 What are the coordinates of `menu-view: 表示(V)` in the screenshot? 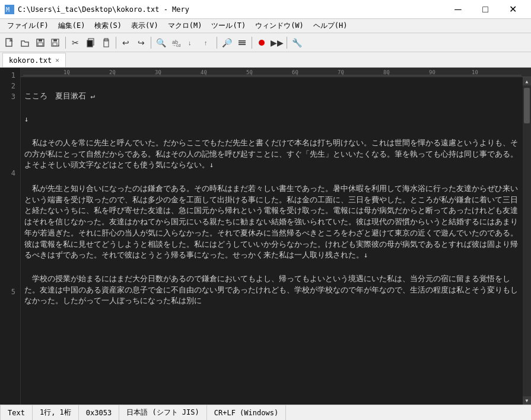 It's located at (145, 26).